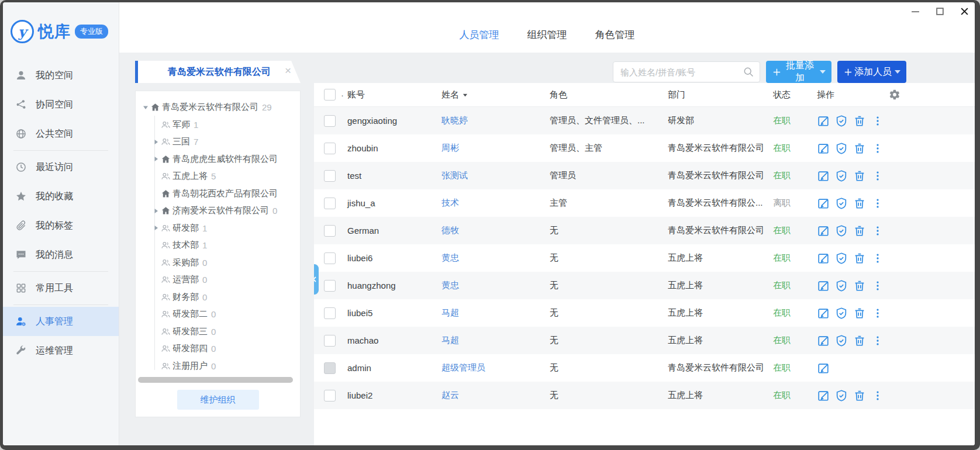  I want to click on tree-node: 技术部1, so click(221, 245).